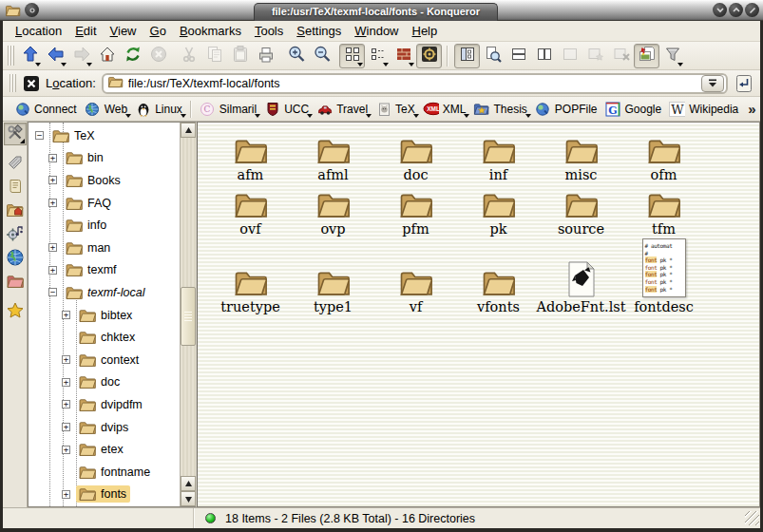 This screenshot has width=763, height=532. Describe the element at coordinates (82, 56) in the screenshot. I see `forward-button` at that location.